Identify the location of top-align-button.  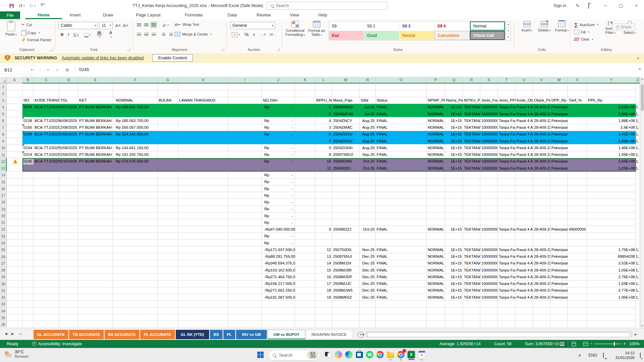
(139, 25).